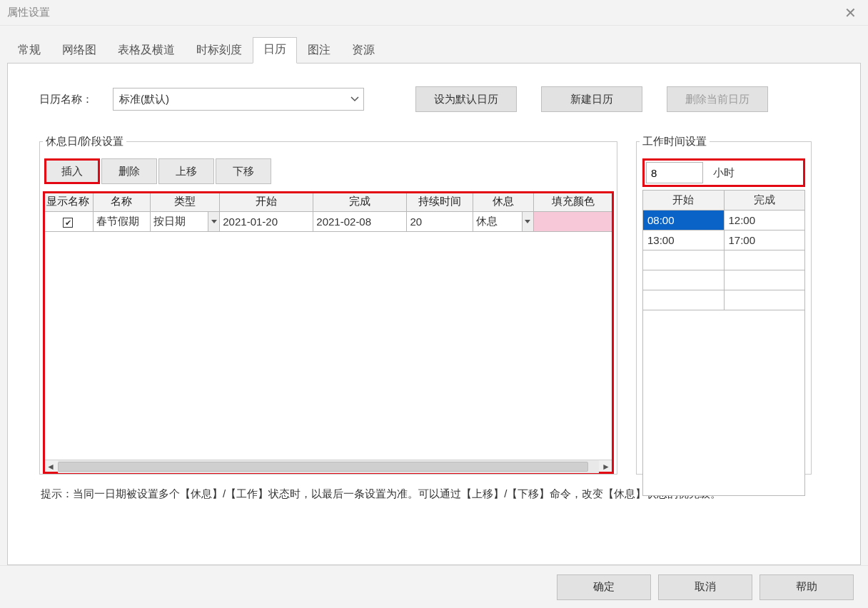 The height and width of the screenshot is (608, 868). Describe the element at coordinates (675, 173) in the screenshot. I see `hours-input` at that location.